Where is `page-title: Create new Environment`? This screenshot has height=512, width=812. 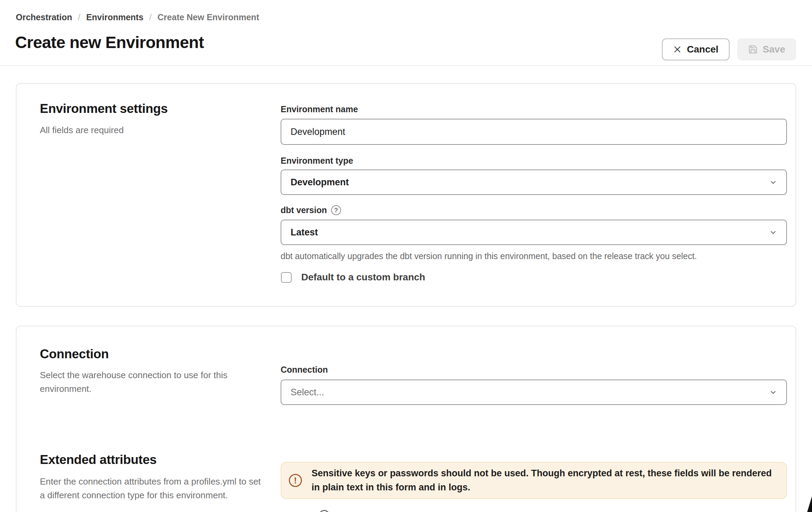
page-title: Create new Environment is located at coordinates (110, 43).